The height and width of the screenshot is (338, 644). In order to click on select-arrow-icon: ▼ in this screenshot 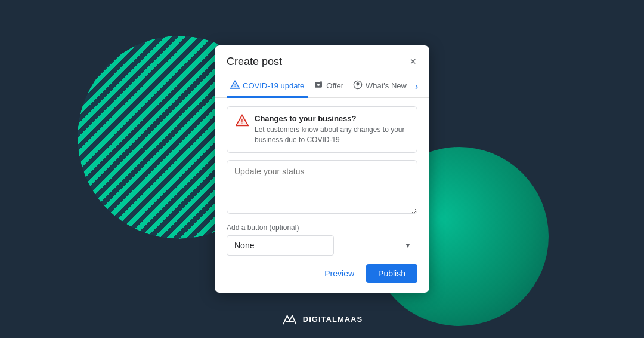, I will do `click(408, 245)`.